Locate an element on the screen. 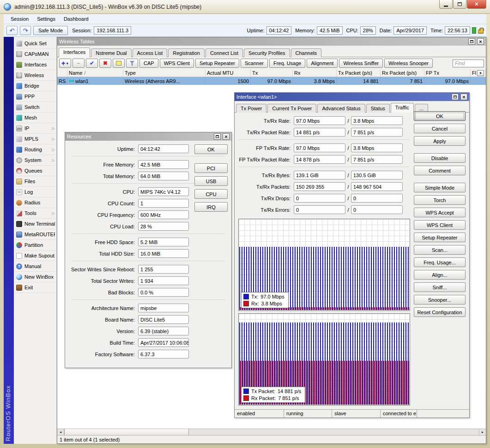 This screenshot has height=448, width=490. table-row-wlan1: RS wlan1 Wireless (Atheros AR9... 1500 9… is located at coordinates (272, 81).